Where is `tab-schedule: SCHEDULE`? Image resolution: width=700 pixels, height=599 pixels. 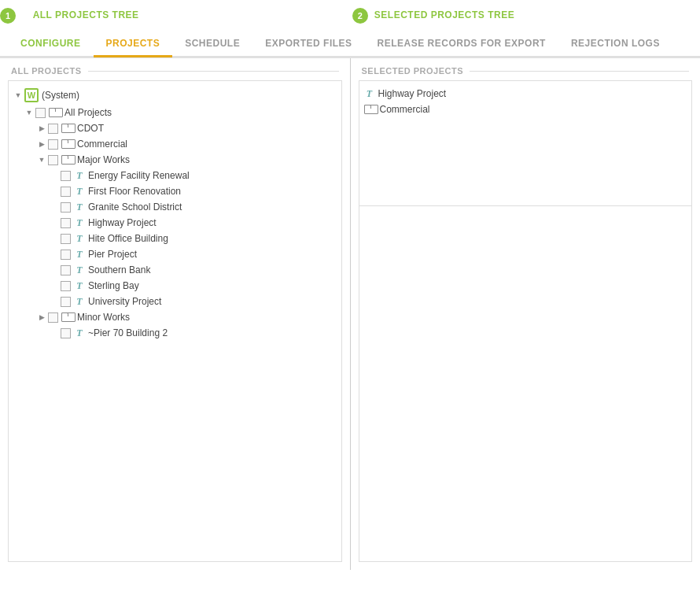
tab-schedule: SCHEDULE is located at coordinates (212, 44).